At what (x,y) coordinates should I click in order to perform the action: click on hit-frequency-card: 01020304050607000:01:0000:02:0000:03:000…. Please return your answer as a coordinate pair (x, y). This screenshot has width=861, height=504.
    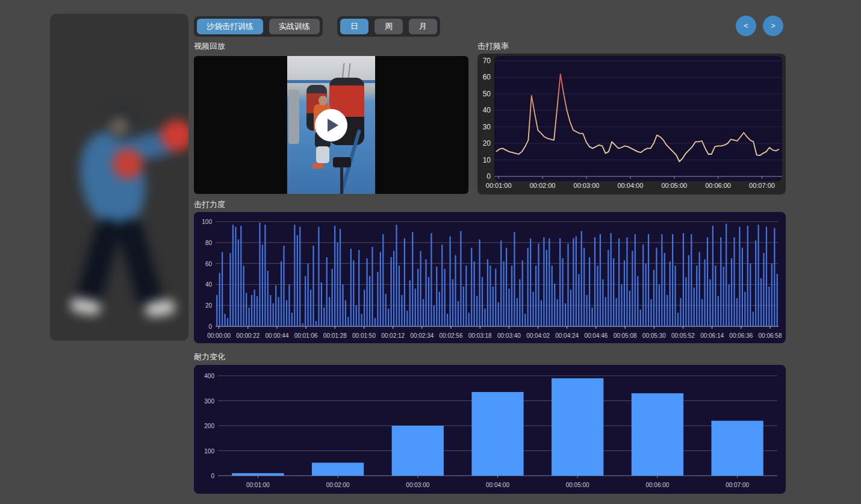
    Looking at the image, I should click on (632, 124).